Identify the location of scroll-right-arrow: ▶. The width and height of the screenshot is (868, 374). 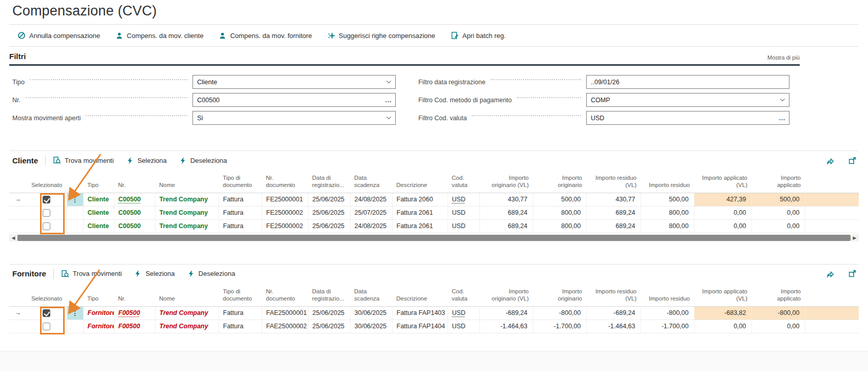
(855, 238).